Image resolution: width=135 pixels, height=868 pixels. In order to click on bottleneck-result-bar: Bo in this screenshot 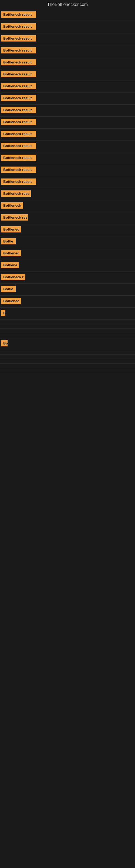, I will do `click(4, 343)`.